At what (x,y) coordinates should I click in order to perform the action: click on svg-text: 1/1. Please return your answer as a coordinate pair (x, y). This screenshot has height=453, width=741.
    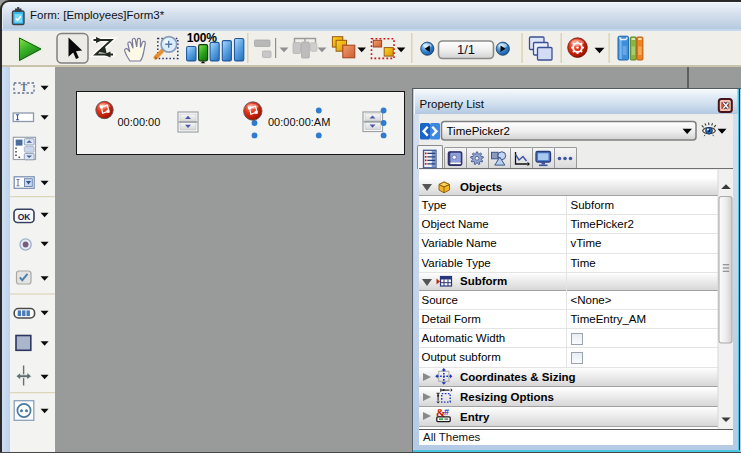
    Looking at the image, I should click on (466, 50).